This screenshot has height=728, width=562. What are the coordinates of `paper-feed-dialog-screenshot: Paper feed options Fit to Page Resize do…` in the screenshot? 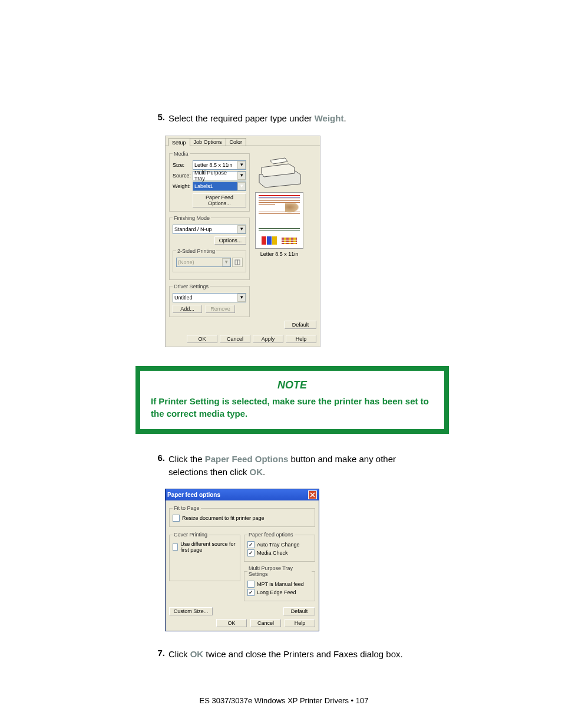 It's located at (293, 560).